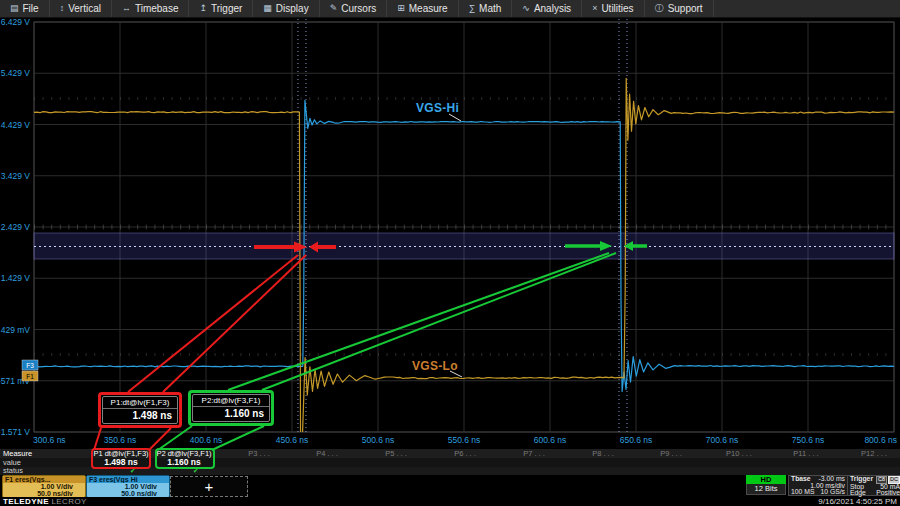 This screenshot has height=506, width=900. What do you see at coordinates (44, 486) in the screenshot?
I see `f1-vdiv: 1.00 V/div` at bounding box center [44, 486].